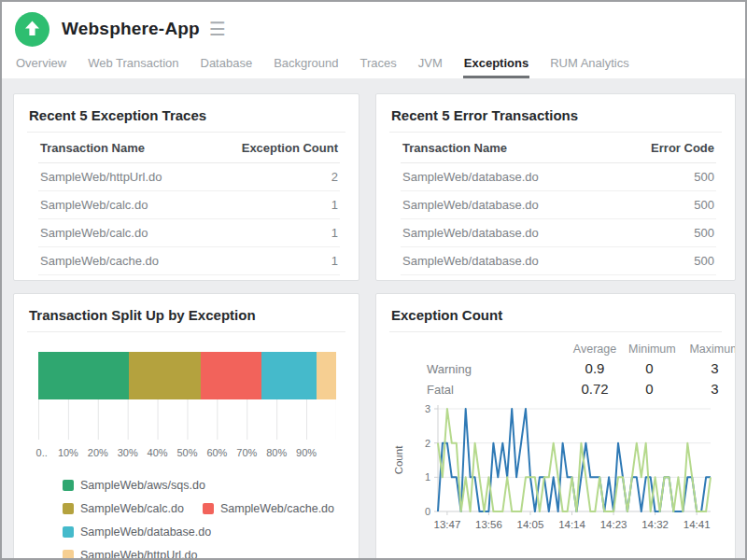 This screenshot has width=747, height=560. Describe the element at coordinates (665, 147) in the screenshot. I see `column-header: Error Code` at that location.